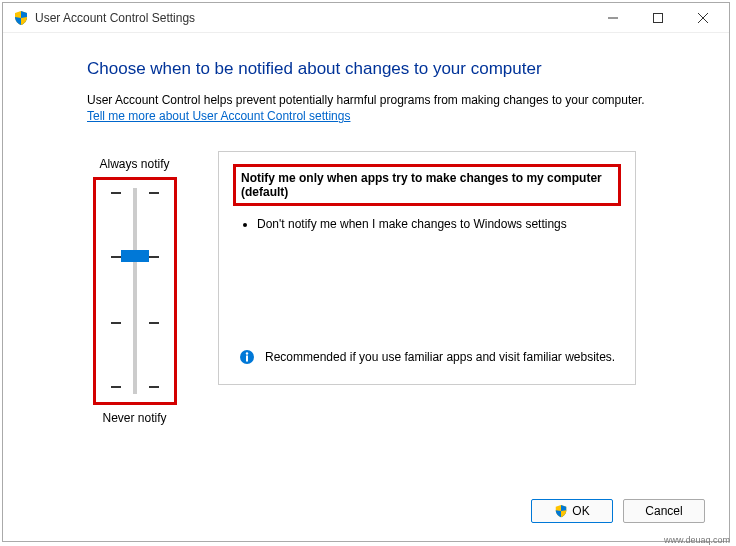 The width and height of the screenshot is (736, 546). Describe the element at coordinates (440, 358) in the screenshot. I see `recommendation-text: Recommended if you use familiar apps and…` at that location.